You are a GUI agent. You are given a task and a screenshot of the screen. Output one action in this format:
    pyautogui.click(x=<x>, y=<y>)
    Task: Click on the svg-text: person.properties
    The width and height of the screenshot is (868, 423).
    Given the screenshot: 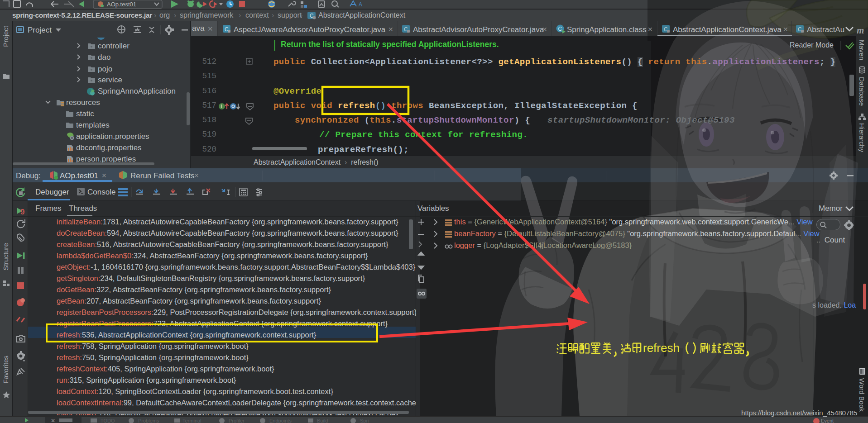 What is the action you would take?
    pyautogui.click(x=106, y=159)
    